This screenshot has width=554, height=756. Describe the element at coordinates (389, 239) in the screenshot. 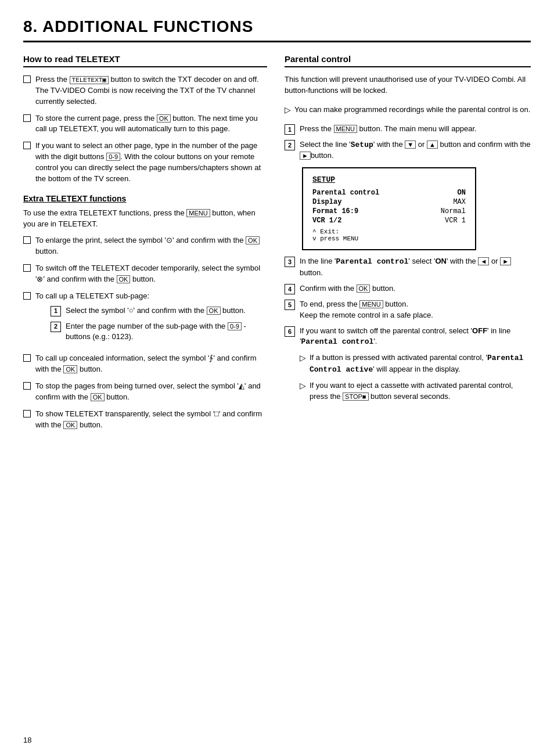

I see `setup-exit-line2: v press MENU` at that location.